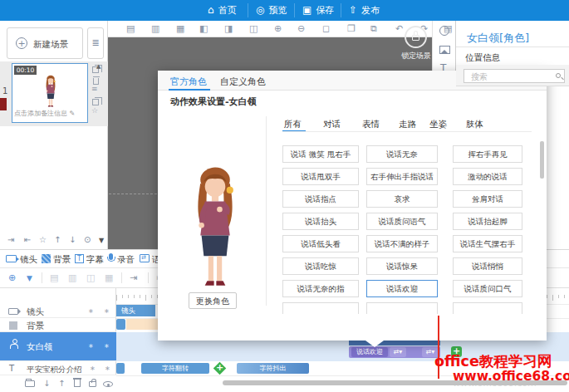 The image size is (569, 392). What do you see at coordinates (58, 311) in the screenshot?
I see `track-camera: 镜头 ∗∗` at bounding box center [58, 311].